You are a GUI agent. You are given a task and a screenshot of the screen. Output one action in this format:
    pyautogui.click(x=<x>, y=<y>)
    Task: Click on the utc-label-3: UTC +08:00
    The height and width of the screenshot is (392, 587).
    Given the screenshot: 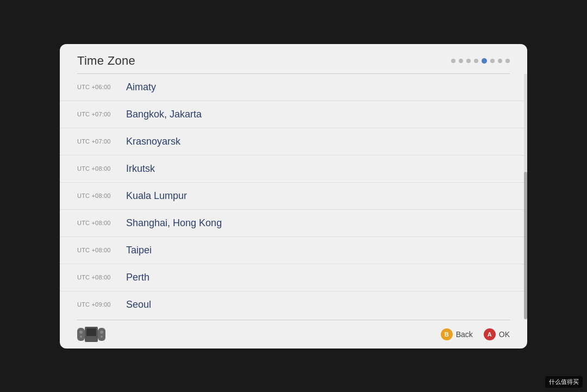 What is the action you would take?
    pyautogui.click(x=102, y=169)
    